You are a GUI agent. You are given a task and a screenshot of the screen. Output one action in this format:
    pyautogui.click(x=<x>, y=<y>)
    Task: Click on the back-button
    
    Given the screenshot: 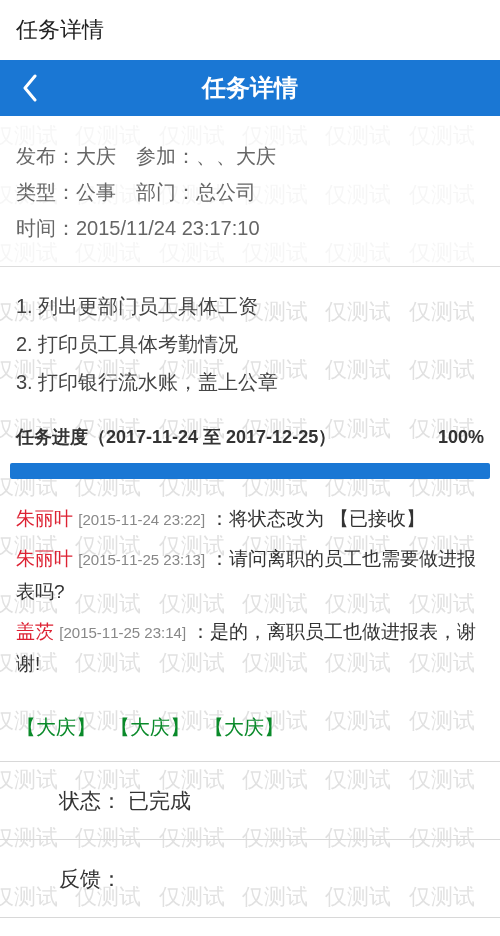 What is the action you would take?
    pyautogui.click(x=30, y=88)
    